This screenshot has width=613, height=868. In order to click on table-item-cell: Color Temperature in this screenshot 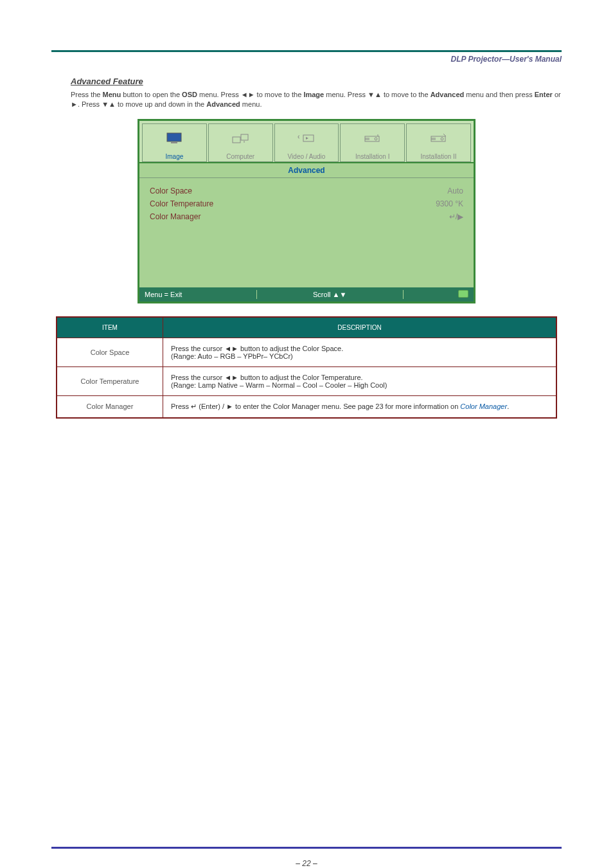, I will do `click(110, 381)`.